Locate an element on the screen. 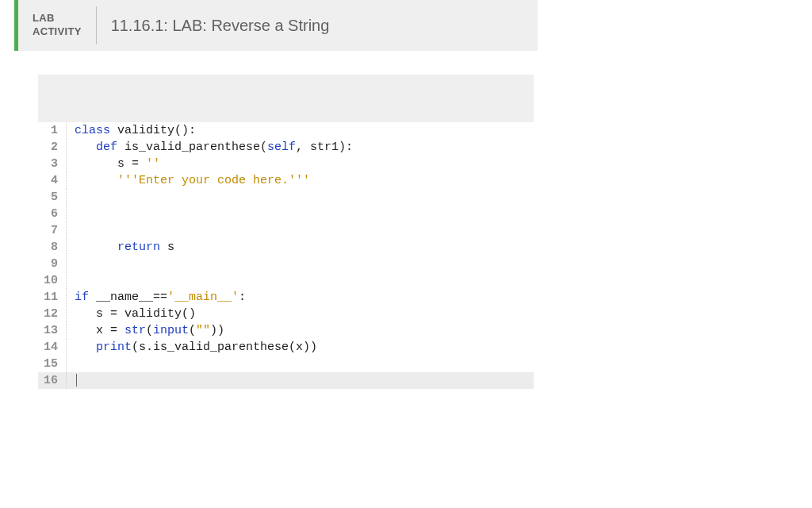  line-number: 12 is located at coordinates (52, 314).